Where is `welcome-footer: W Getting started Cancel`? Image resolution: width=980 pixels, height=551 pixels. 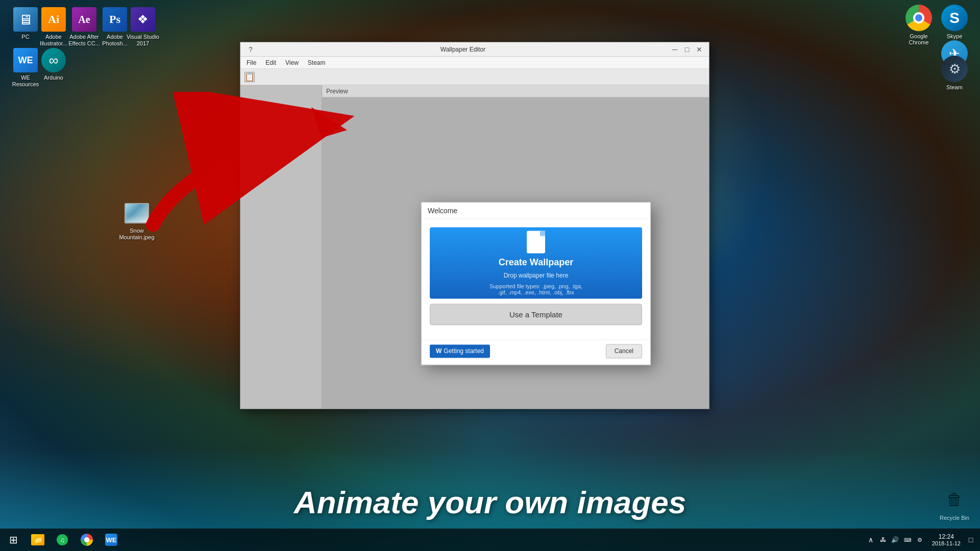
welcome-footer: W Getting started Cancel is located at coordinates (536, 352).